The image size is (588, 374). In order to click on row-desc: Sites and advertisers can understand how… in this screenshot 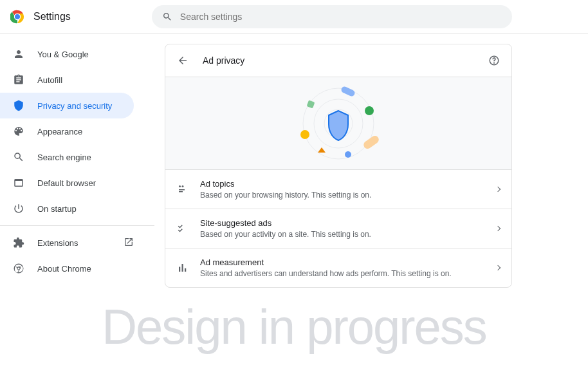, I will do `click(342, 274)`.